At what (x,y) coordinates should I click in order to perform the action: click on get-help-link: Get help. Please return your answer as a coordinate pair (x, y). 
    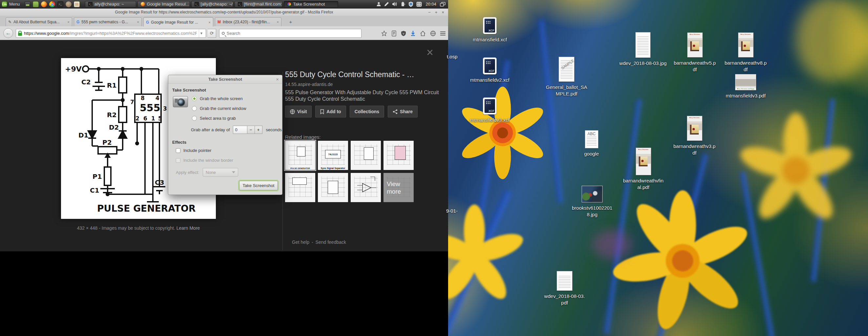
    Looking at the image, I should click on (301, 242).